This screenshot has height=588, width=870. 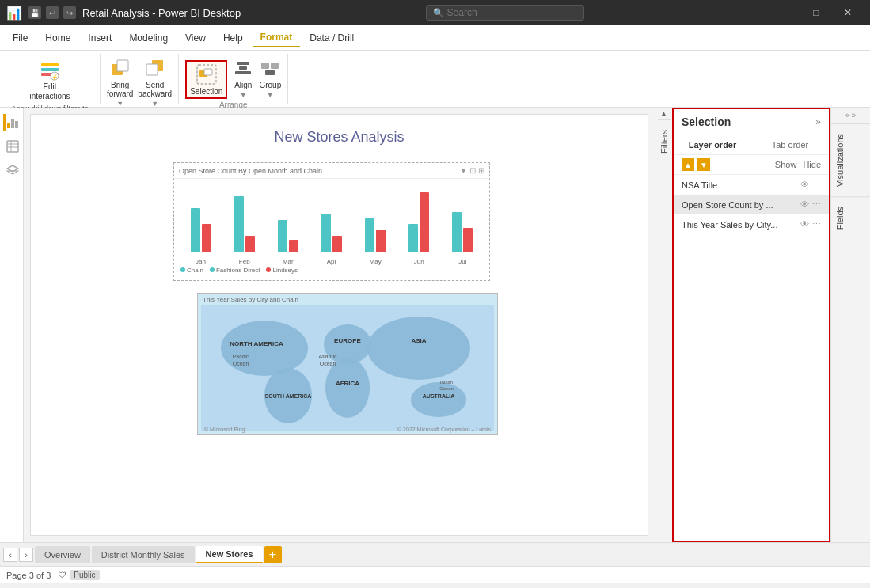 What do you see at coordinates (332, 222) in the screenshot?
I see `bar-chart-visual: Open Store Count By Open Month and Chain…` at bounding box center [332, 222].